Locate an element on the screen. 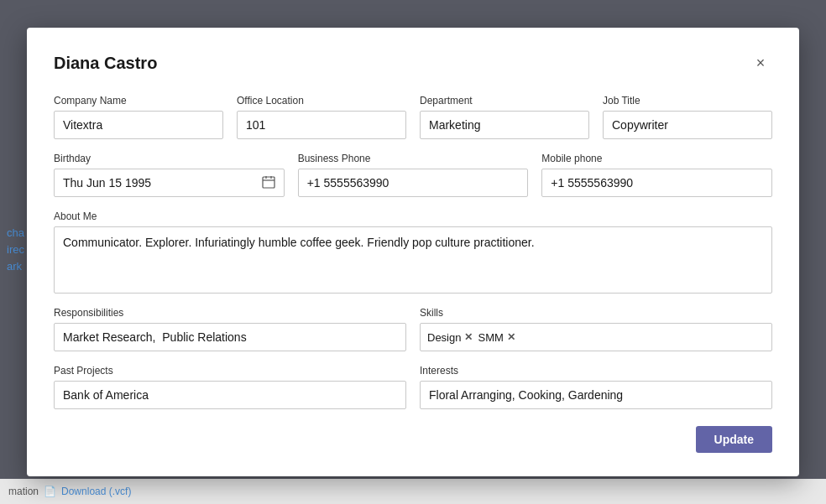 The width and height of the screenshot is (826, 504). update-button: Update is located at coordinates (734, 439).